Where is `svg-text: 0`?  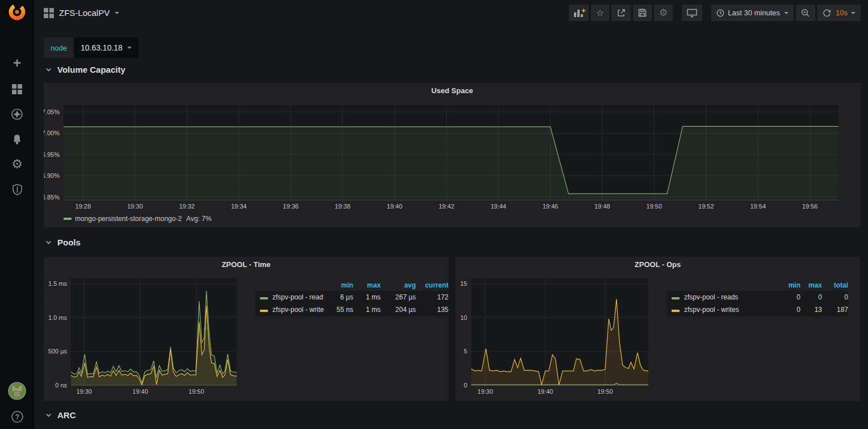
svg-text: 0 is located at coordinates (466, 385).